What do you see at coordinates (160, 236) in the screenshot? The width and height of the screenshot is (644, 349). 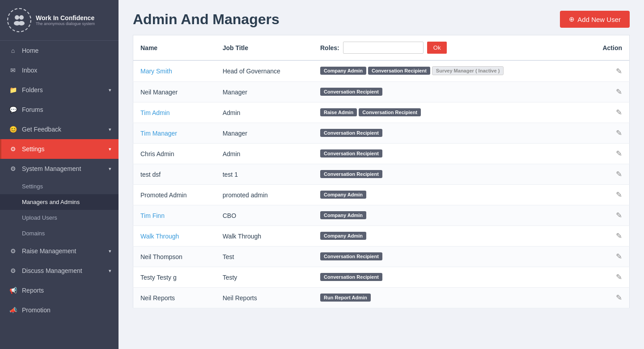 I see `user-name-link: Walk Through` at bounding box center [160, 236].